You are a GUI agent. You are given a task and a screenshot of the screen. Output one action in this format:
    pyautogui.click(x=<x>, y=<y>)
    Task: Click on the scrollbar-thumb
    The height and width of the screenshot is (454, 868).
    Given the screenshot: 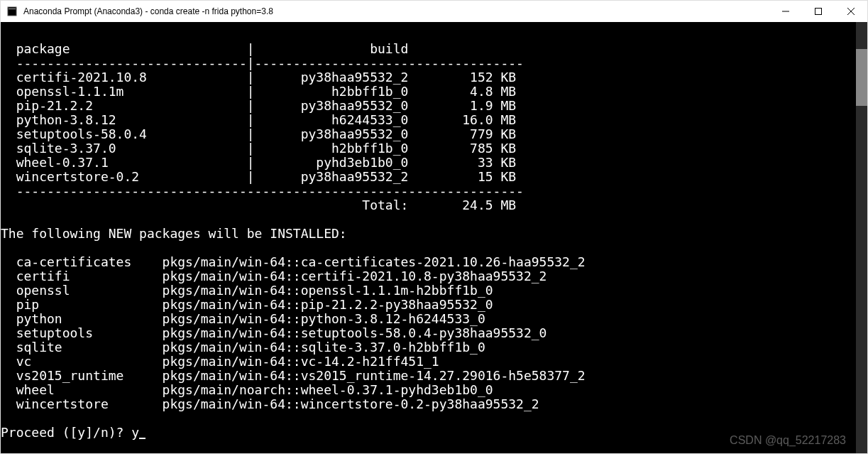 What is the action you would take?
    pyautogui.click(x=862, y=77)
    